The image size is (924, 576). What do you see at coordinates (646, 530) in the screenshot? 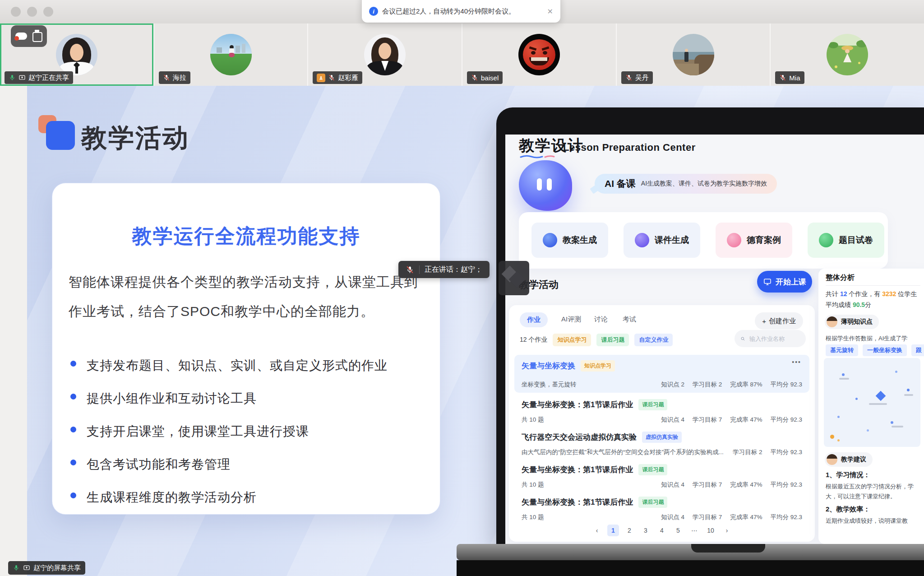
I see `page-number: 3` at bounding box center [646, 530].